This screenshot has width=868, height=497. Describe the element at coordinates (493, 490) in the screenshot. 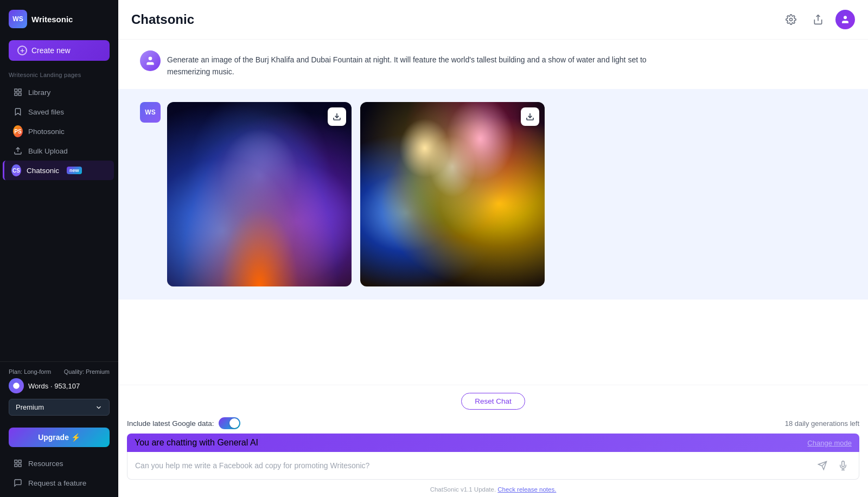

I see `version-text: ChatSonic v1.1 Update. Check release not…` at that location.